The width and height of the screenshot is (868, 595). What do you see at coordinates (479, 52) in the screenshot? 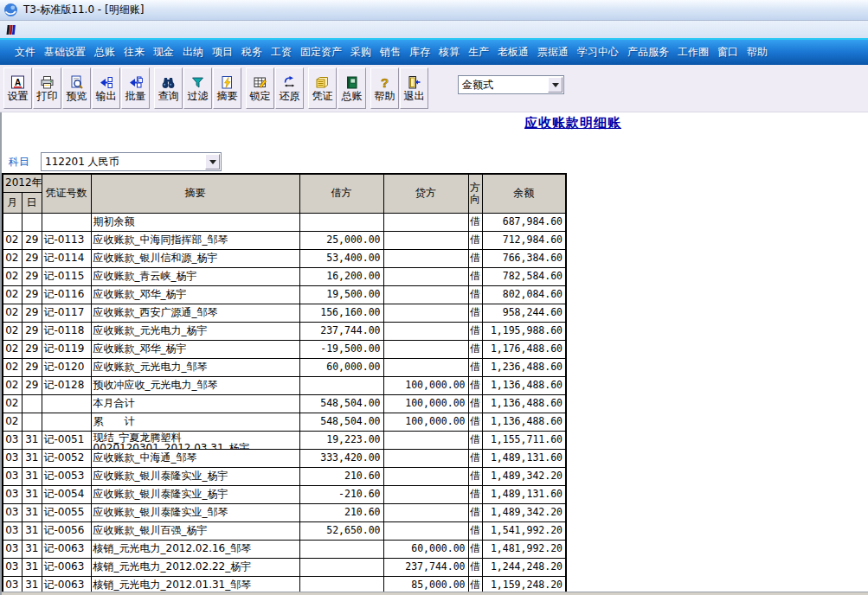
I see `menu-item-production: 生产` at bounding box center [479, 52].